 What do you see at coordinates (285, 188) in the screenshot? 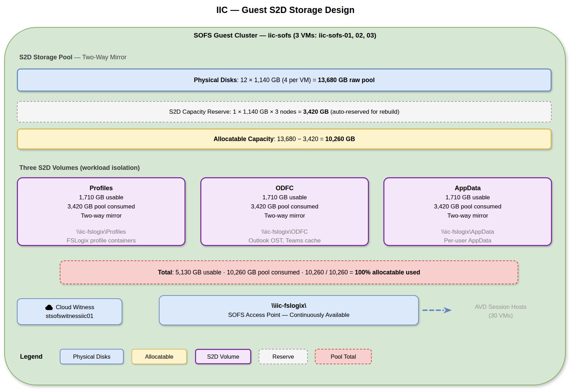
I see `volume-name: ODFC` at bounding box center [285, 188].